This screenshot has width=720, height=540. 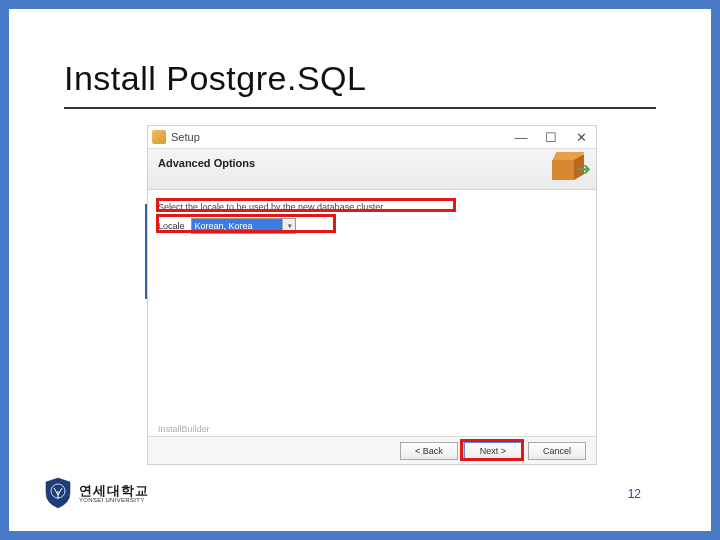 What do you see at coordinates (551, 137) in the screenshot?
I see `window-controls: — ☐ ✕` at bounding box center [551, 137].